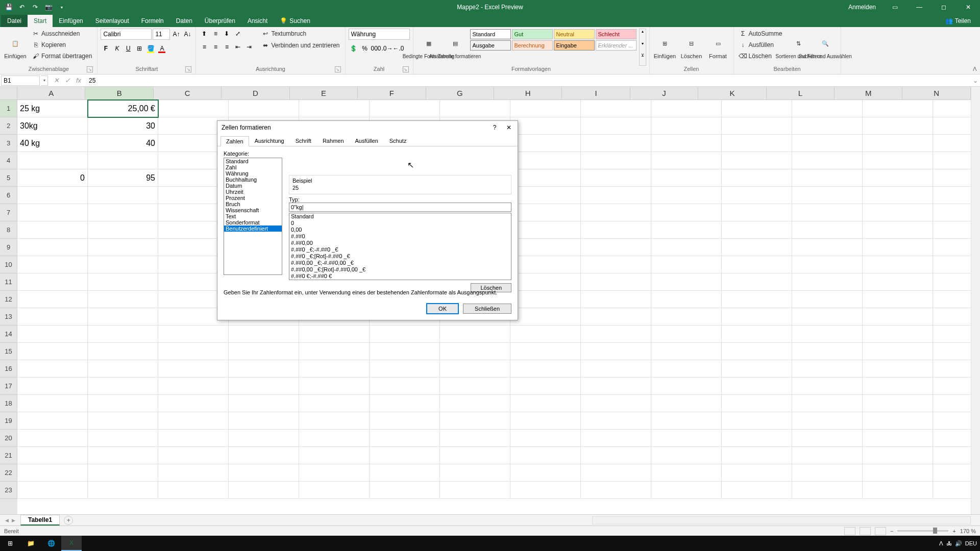 The height and width of the screenshot is (551, 980). What do you see at coordinates (48, 7) in the screenshot?
I see `camera-icon: 📷` at bounding box center [48, 7].